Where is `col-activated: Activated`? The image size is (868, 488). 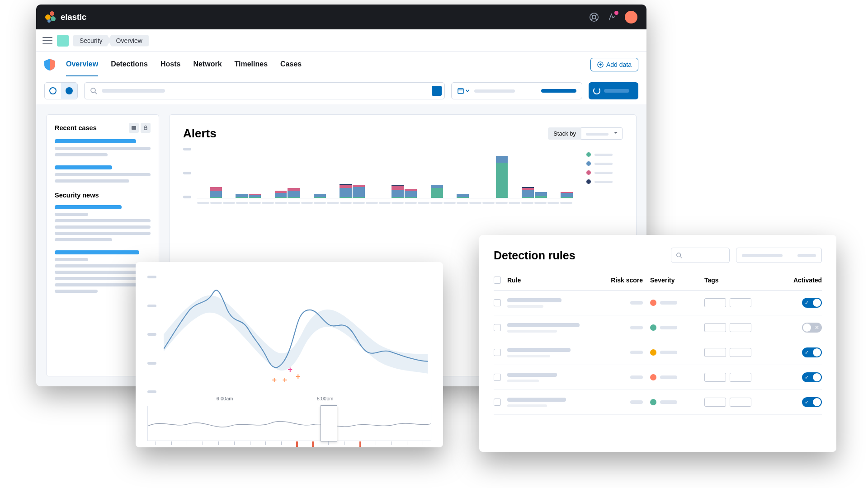 col-activated: Activated is located at coordinates (799, 280).